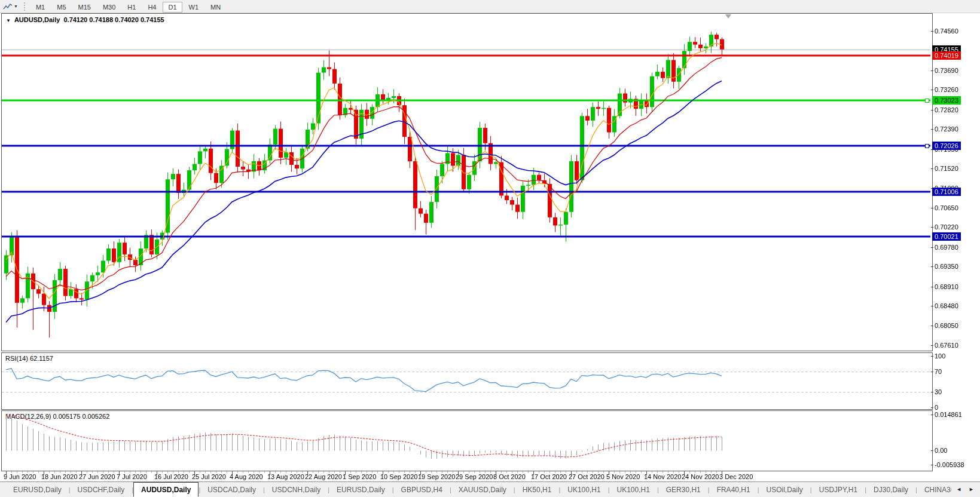  I want to click on hline-price-badge: 0.73023, so click(947, 100).